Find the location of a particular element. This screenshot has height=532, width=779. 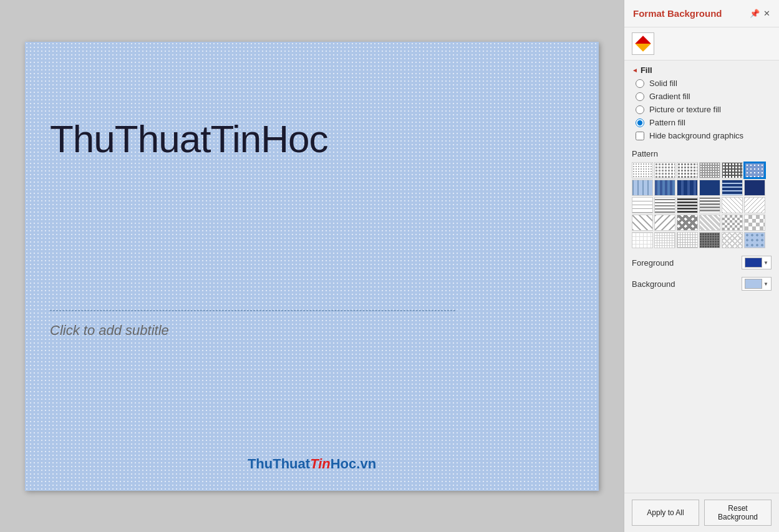

subtitle-placeholder: Click to add subtitle is located at coordinates (110, 331).